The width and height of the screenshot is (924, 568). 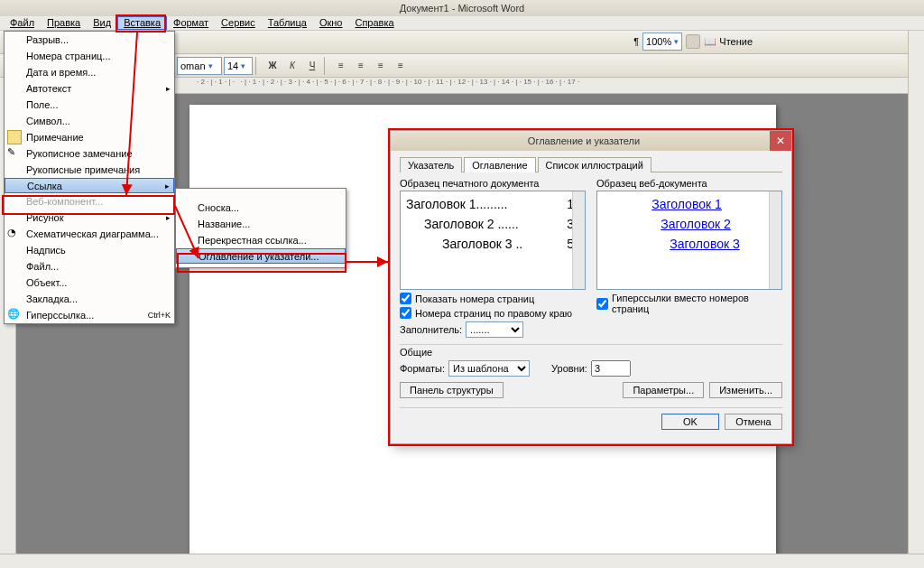 I want to click on web-preview-box: Заголовок 1 Заголовок 2 Заголовок 3, so click(x=689, y=240).